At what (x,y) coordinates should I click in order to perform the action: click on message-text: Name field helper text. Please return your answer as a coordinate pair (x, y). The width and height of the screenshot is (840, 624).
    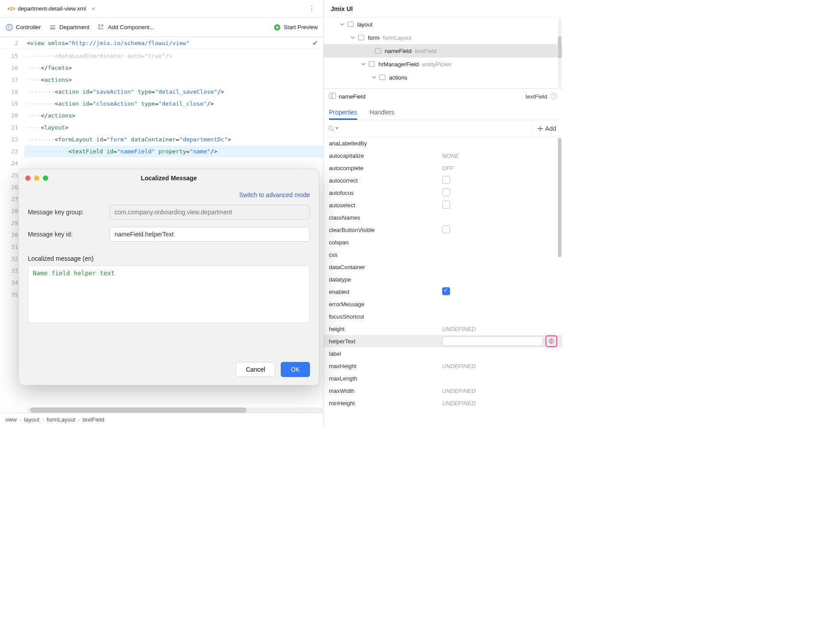
    Looking at the image, I should click on (73, 273).